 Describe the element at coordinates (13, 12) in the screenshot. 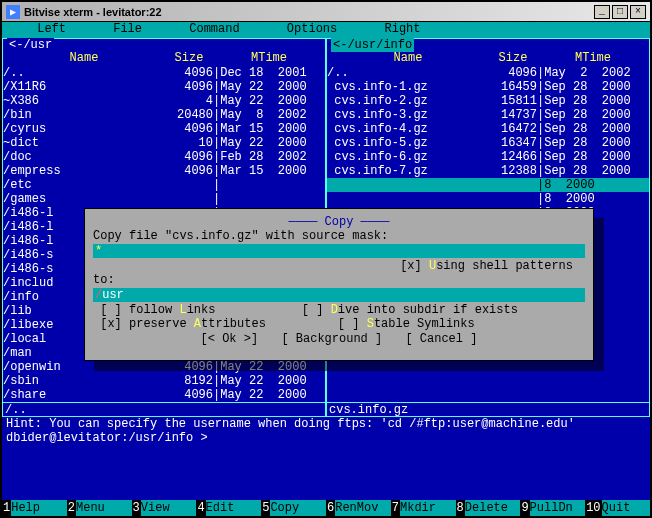

I see `app-icon: ▶` at that location.